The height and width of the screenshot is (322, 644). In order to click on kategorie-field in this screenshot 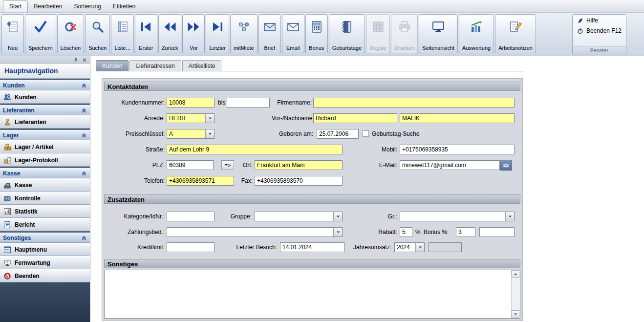, I will do `click(191, 216)`.